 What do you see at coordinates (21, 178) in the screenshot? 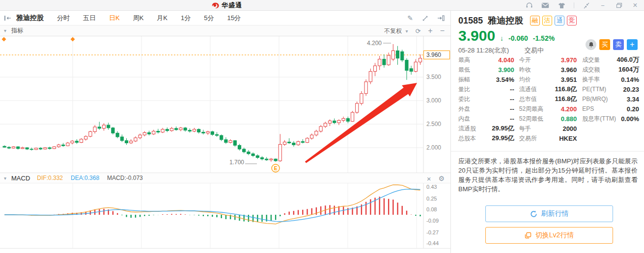
I see `macd-title: MACD` at bounding box center [21, 178].